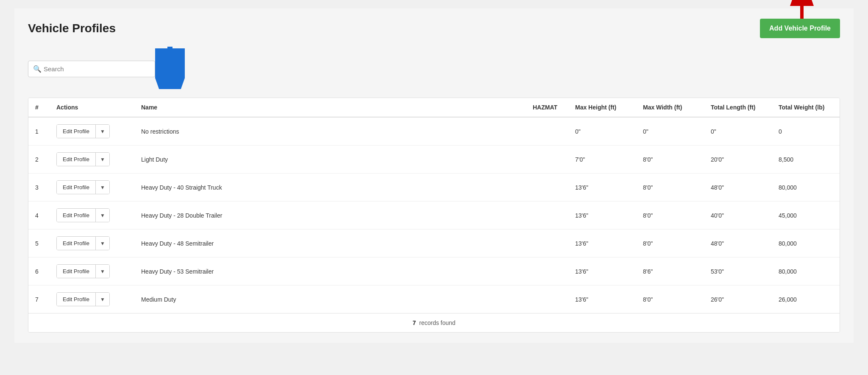  Describe the element at coordinates (434, 69) in the screenshot. I see `toolbar: 🔍` at that location.